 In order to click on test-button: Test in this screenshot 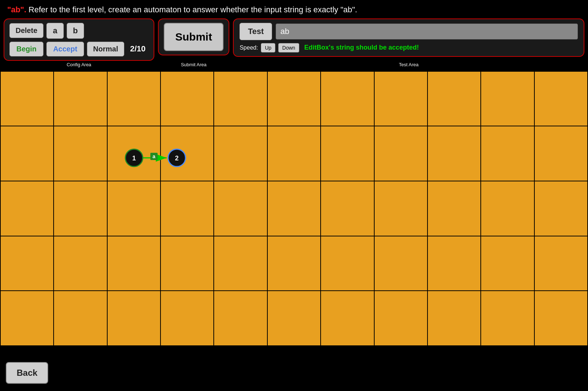, I will do `click(256, 31)`.